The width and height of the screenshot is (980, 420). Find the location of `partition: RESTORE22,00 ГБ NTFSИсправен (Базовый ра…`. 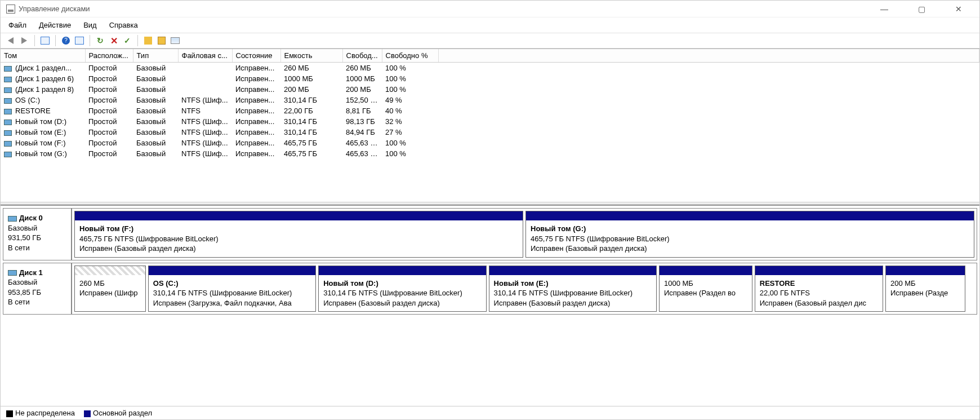

partition: RESTORE22,00 ГБ NTFSИсправен (Базовый ра… is located at coordinates (819, 289).